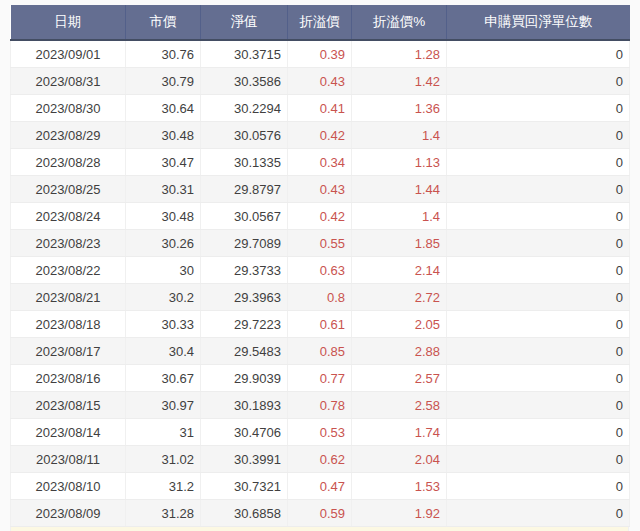 The width and height of the screenshot is (640, 531). I want to click on cell-nav: 29.8797, so click(244, 190).